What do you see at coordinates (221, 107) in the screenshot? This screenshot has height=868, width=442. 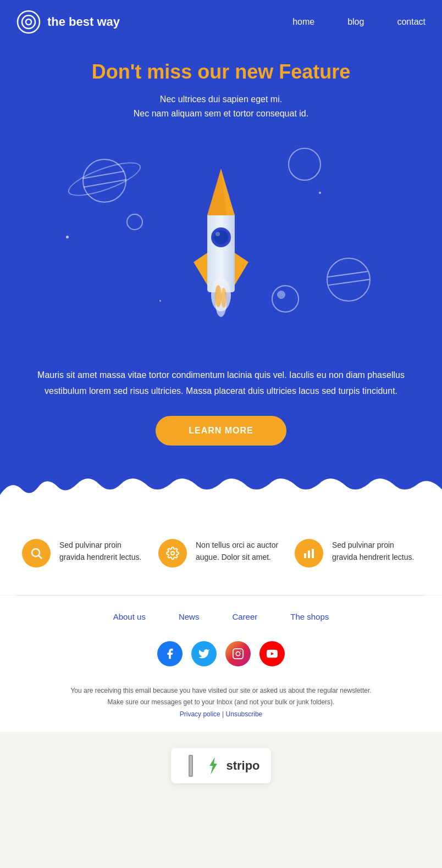 I see `hero-subtitle: Nec ultrices dui sapien eget mi. Nec nam…` at bounding box center [221, 107].